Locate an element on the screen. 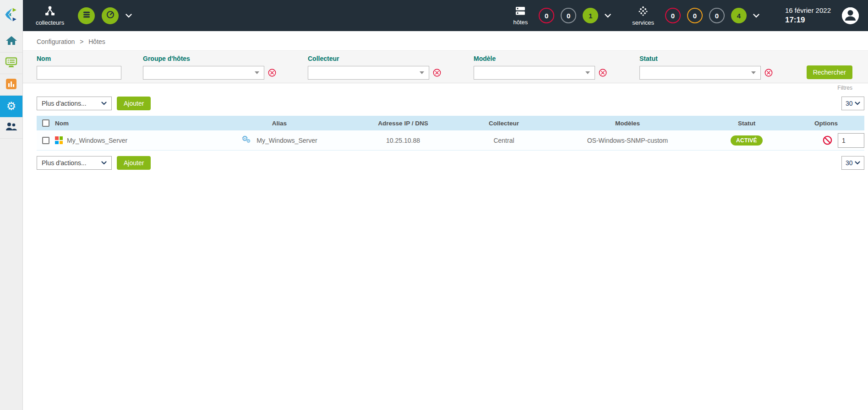 The image size is (868, 410). column-header-nom: Nom is located at coordinates (62, 124).